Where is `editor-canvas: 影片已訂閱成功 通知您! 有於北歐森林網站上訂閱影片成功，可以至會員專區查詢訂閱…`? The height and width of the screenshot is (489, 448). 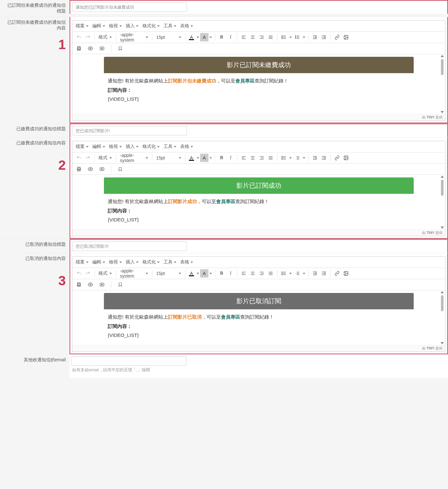
editor-canvas: 影片已訂閱成功 通知您! 有於北歐森林網站上訂閱影片成功，可以至會員專區查詢訂閱… is located at coordinates (259, 202).